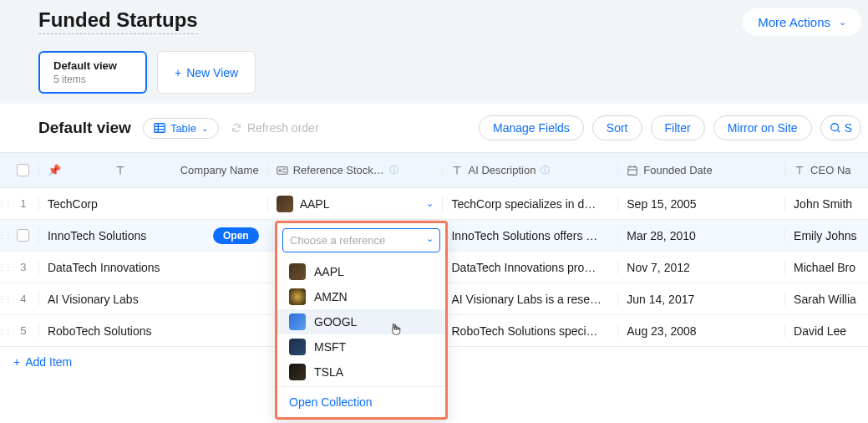 The width and height of the screenshot is (868, 423). What do you see at coordinates (617, 128) in the screenshot?
I see `sort-button: Sort` at bounding box center [617, 128].